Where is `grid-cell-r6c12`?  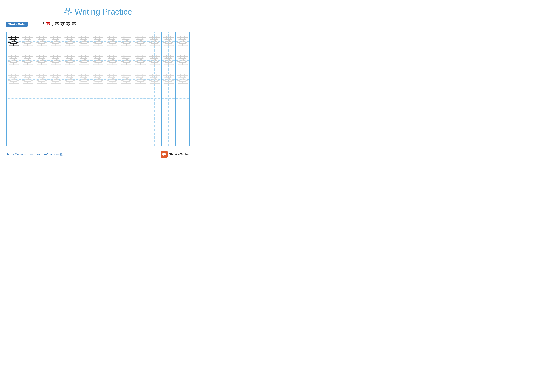 grid-cell-r6c12 is located at coordinates (168, 136).